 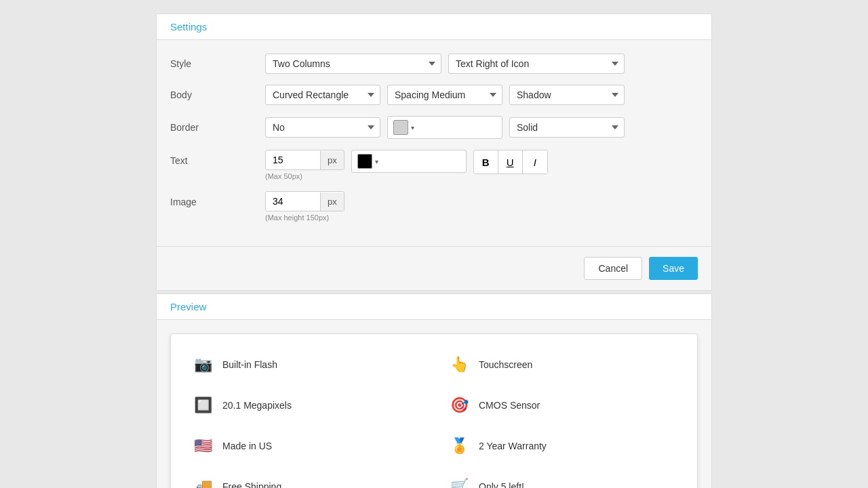 What do you see at coordinates (218, 158) in the screenshot?
I see `text-label: Text` at bounding box center [218, 158].